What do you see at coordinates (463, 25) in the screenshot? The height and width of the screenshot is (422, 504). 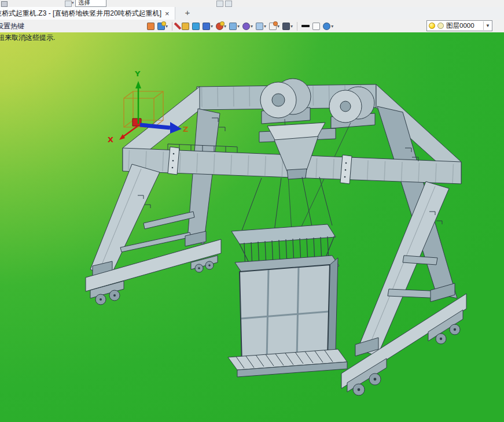 I see `layer-name: 图层0000` at bounding box center [463, 25].